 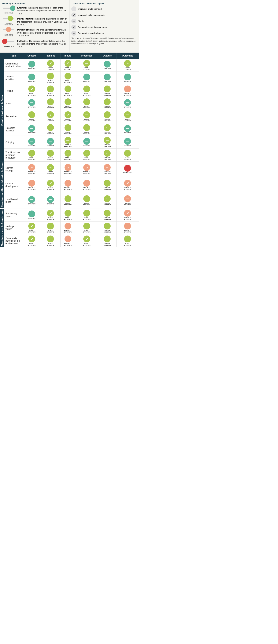 What do you see at coordinates (68, 169) in the screenshot?
I see `grade-cell: ↗PARTIALLY EFFECTIVE` at bounding box center [68, 169].